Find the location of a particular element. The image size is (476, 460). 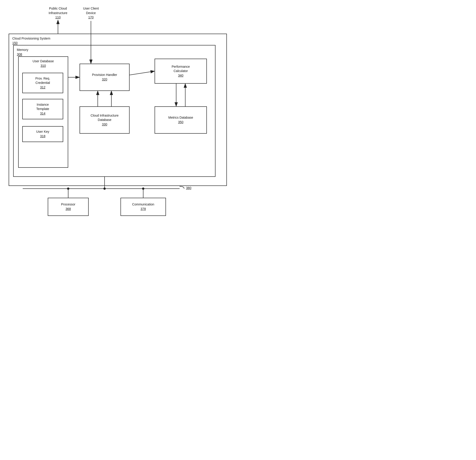

instance-template-label: Instance Template is located at coordinates (43, 107).